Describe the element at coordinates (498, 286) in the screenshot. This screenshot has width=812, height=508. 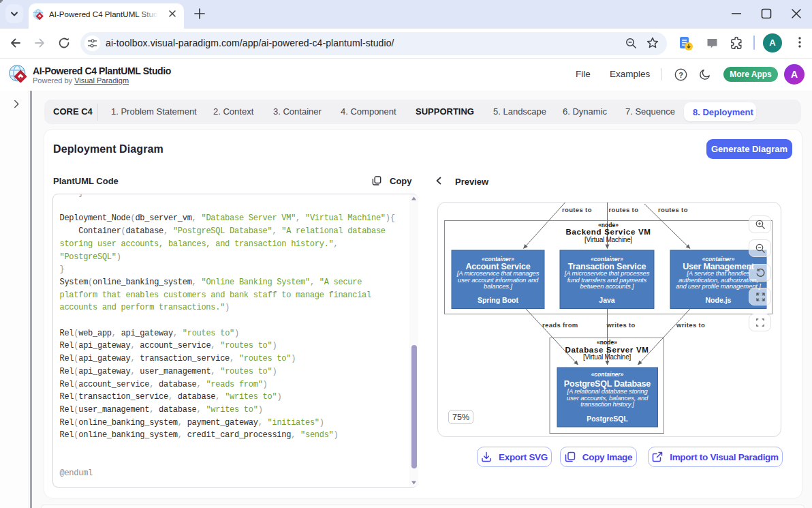
I see `svg-text: balances.]` at that location.